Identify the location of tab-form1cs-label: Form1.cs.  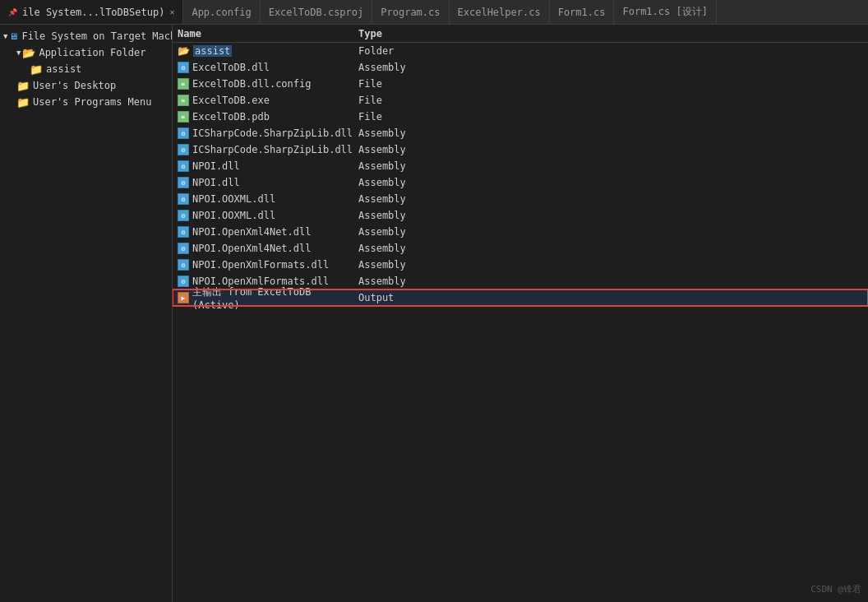
(582, 12).